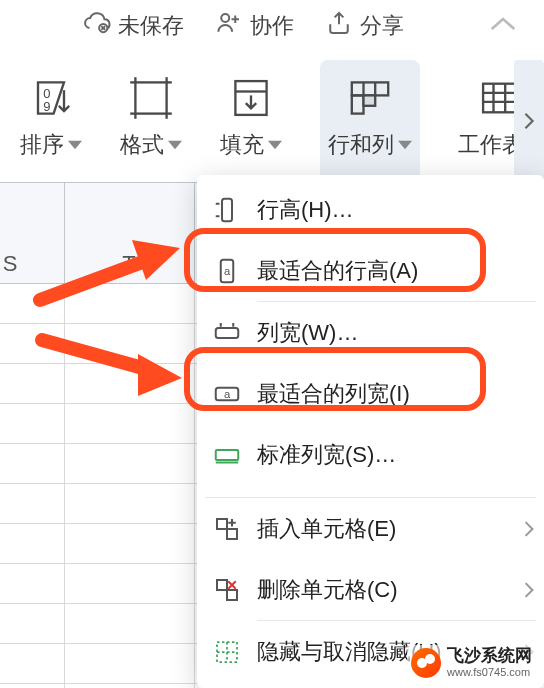  Describe the element at coordinates (227, 271) in the screenshot. I see `autofit-row-icon: a` at that location.